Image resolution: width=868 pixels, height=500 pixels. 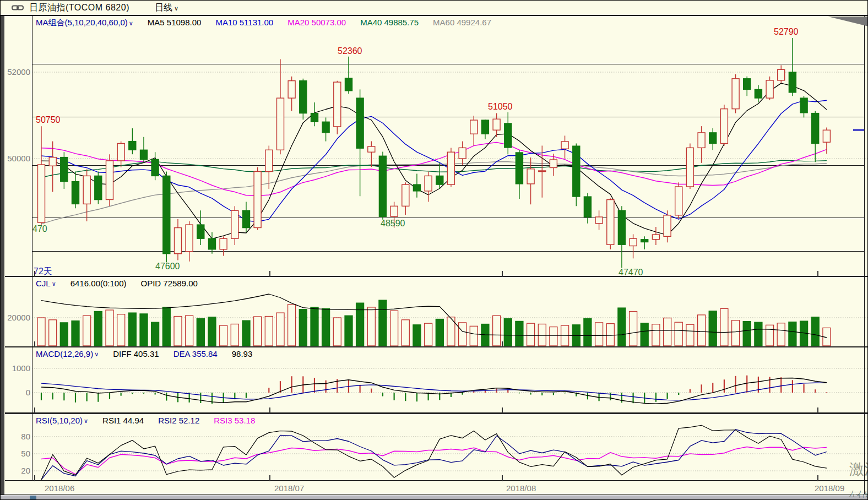 I want to click on macd-dropdown: MACD(12,26,9) ∨, so click(x=67, y=354).